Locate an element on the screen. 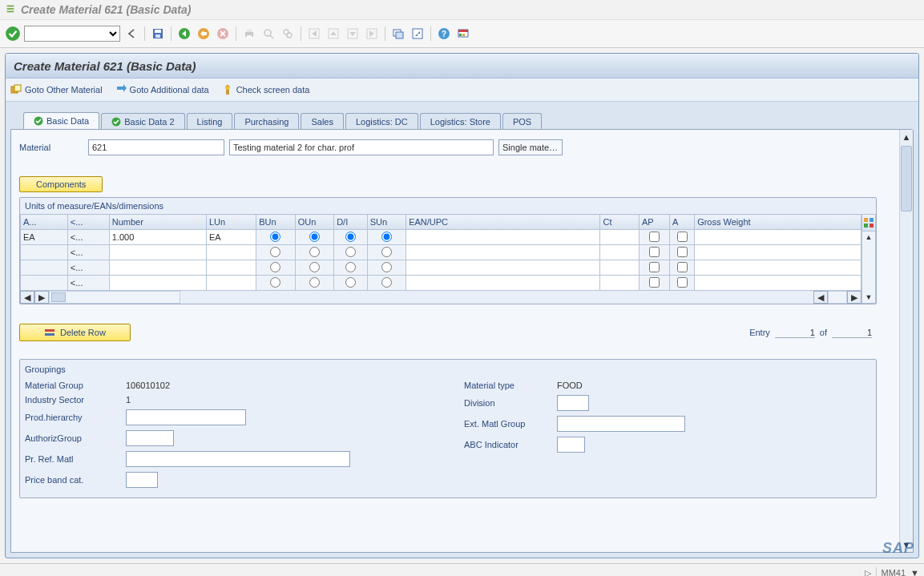 The width and height of the screenshot is (924, 576). uom-col-ean: EAN/UPC is located at coordinates (503, 223).